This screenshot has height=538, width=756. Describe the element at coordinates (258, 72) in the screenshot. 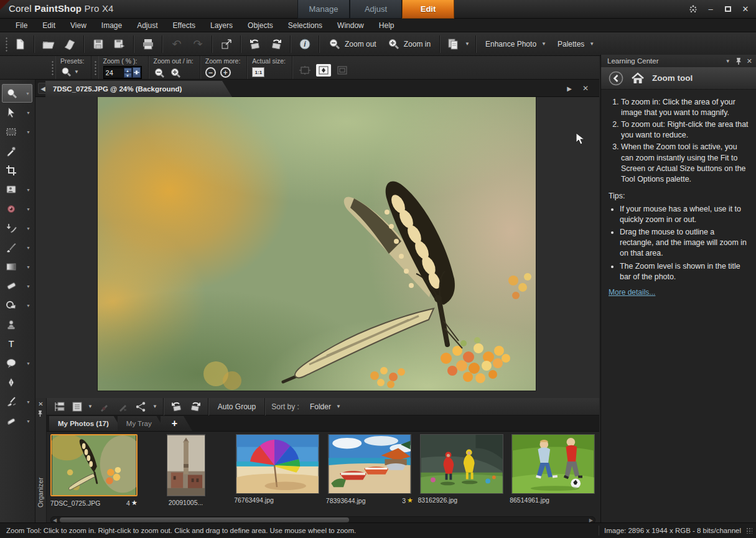

I see `actual-size-button: 1:1` at that location.